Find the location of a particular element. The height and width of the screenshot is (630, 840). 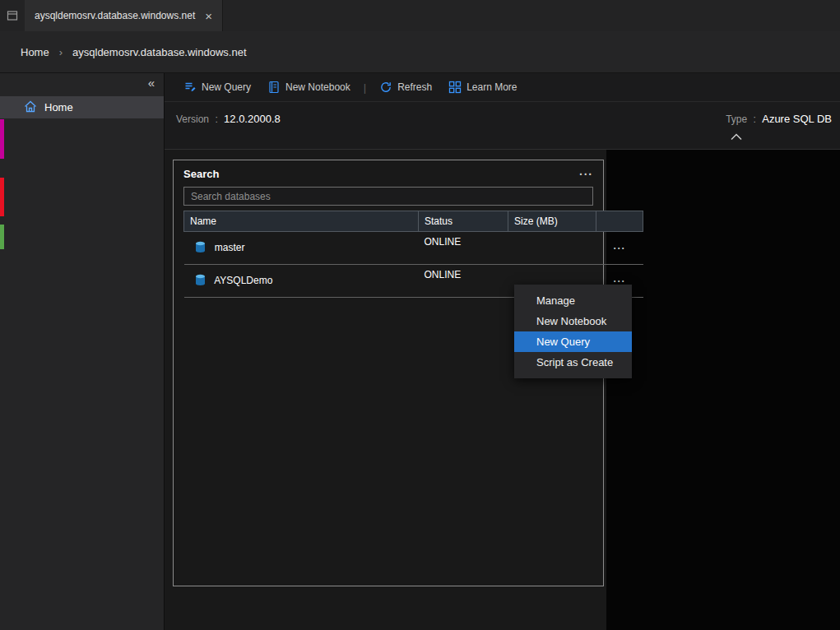

tab-title: aysqldemosrv.database.windows.net is located at coordinates (115, 16).